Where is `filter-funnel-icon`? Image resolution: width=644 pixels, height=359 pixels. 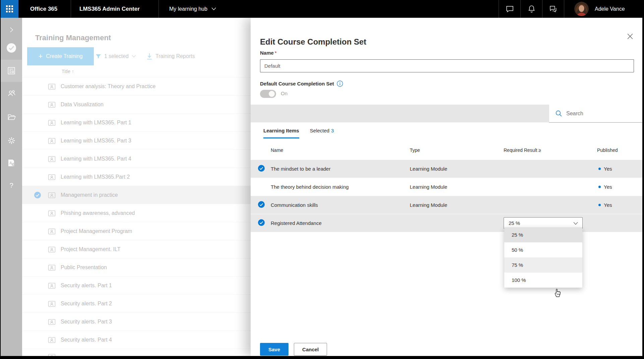 filter-funnel-icon is located at coordinates (99, 56).